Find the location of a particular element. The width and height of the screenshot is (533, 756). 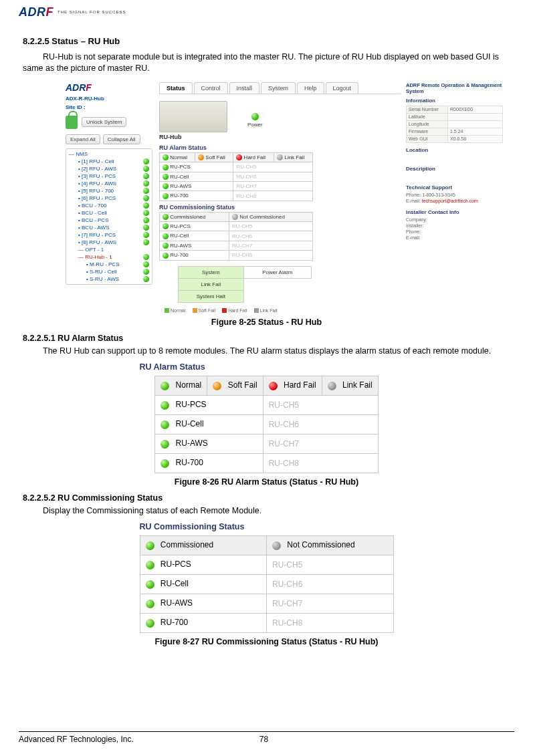

page-footer: Advanced RF Technologies, Inc. 78 is located at coordinates (266, 738).